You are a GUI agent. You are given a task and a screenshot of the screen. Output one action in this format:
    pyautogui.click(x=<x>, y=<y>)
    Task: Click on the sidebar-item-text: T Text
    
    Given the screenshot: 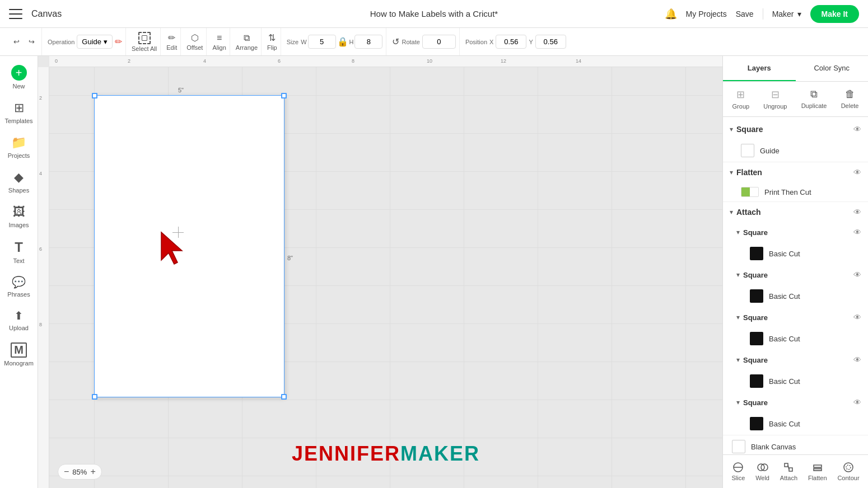 What is the action you would take?
    pyautogui.click(x=19, y=252)
    